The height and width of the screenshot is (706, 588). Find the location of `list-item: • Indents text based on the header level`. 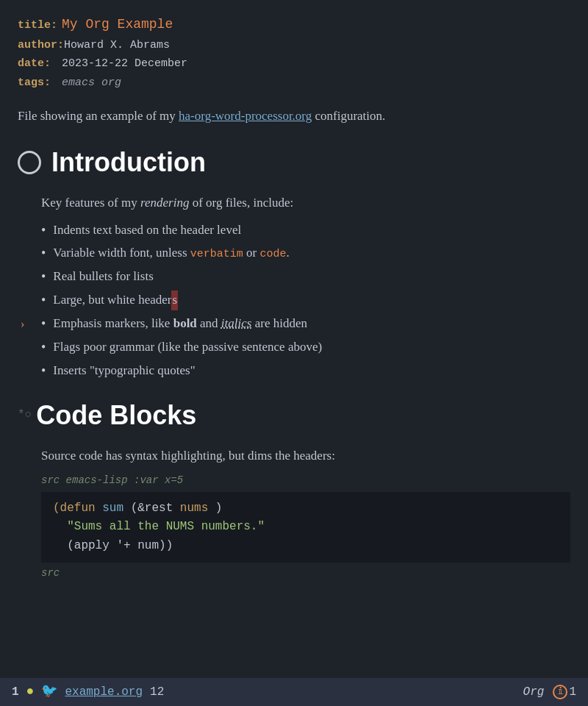

list-item: • Indents text based on the header level is located at coordinates (306, 231).